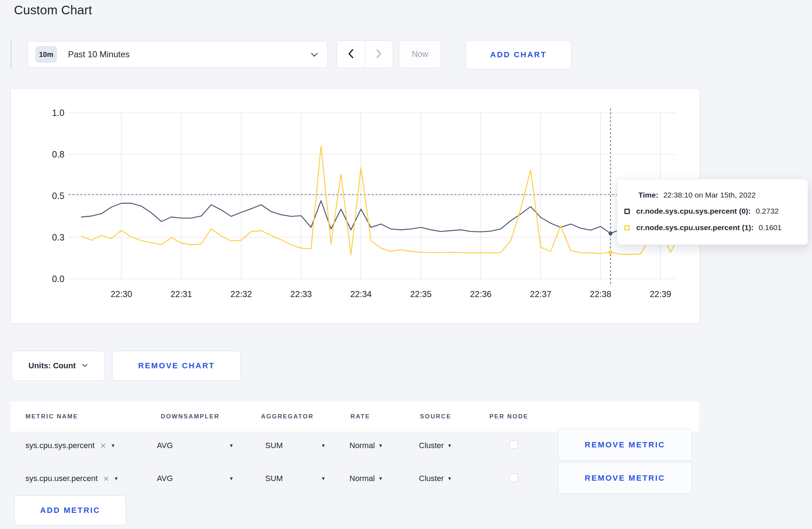  Describe the element at coordinates (52, 366) in the screenshot. I see `units-label: Units: Count` at that location.